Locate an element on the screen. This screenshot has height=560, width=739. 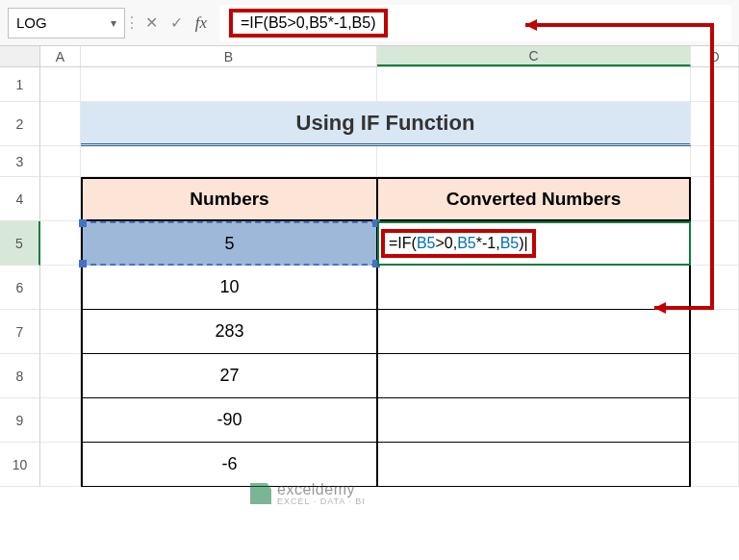
cell-b5-value: 5 is located at coordinates (229, 244).